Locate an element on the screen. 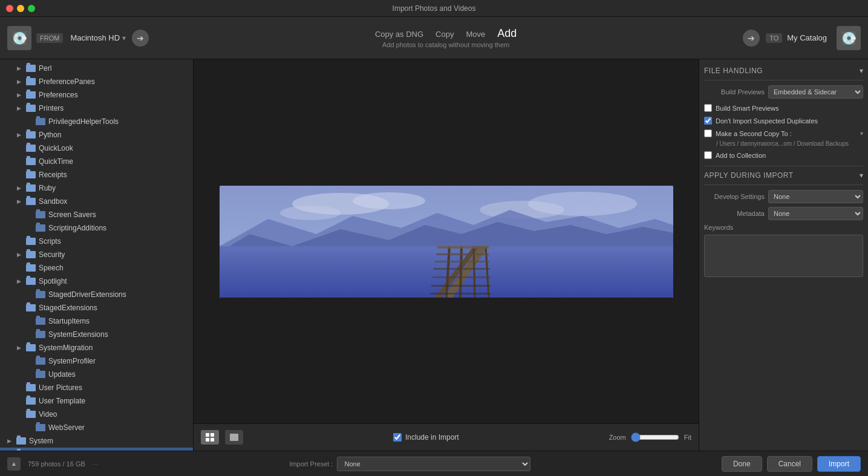 The height and width of the screenshot is (476, 868). source-arrow-button: ➔ is located at coordinates (140, 38).